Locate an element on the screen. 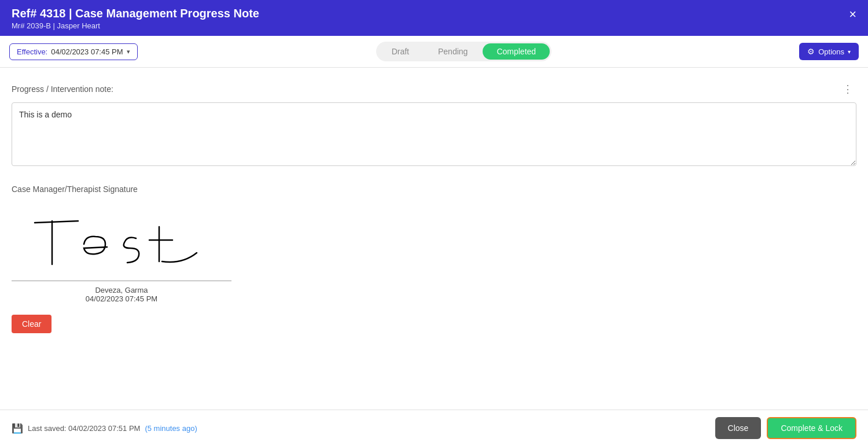 The height and width of the screenshot is (446, 868). tab-completed: Completed is located at coordinates (516, 51).